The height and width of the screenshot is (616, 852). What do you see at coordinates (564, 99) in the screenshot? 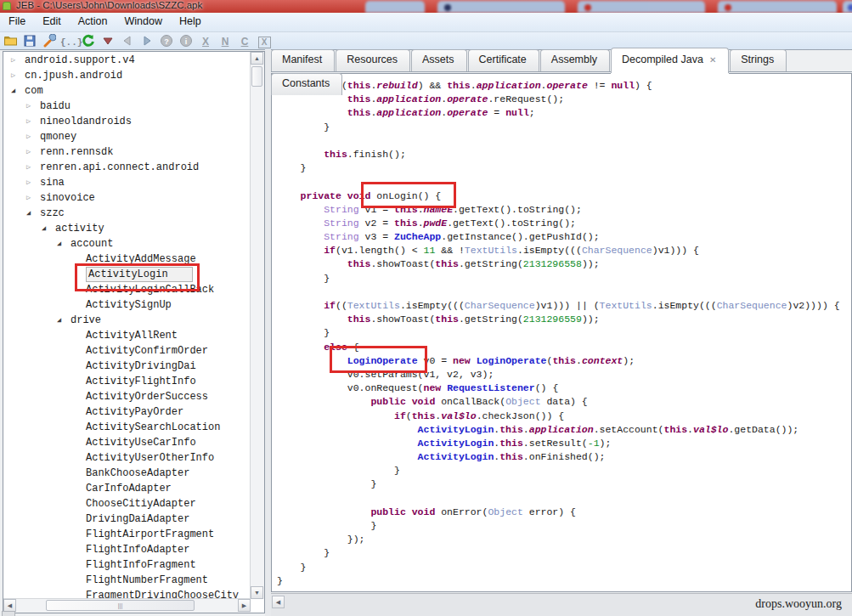
I see `code-line: this.application.operate.reRequest();` at bounding box center [564, 99].